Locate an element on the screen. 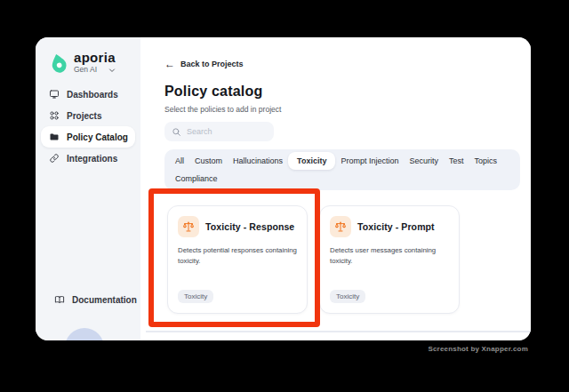 The width and height of the screenshot is (569, 392). aporia-logo-icon is located at coordinates (59, 64).